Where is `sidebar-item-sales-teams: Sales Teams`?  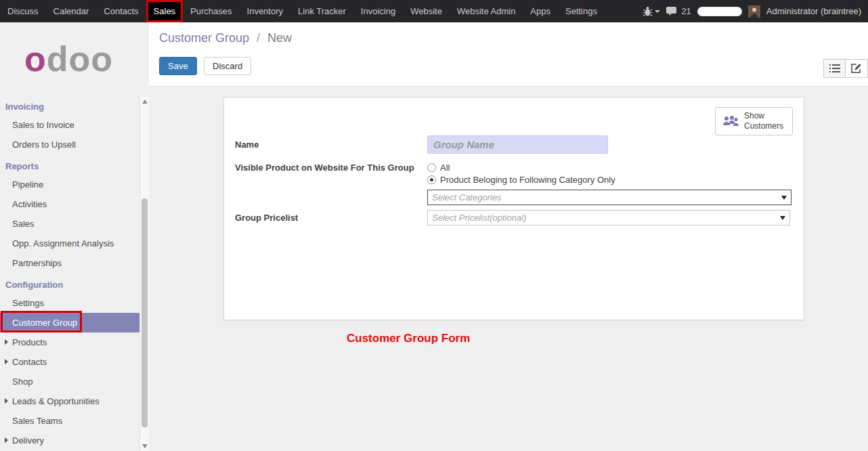
sidebar-item-sales-teams: Sales Teams is located at coordinates (70, 421).